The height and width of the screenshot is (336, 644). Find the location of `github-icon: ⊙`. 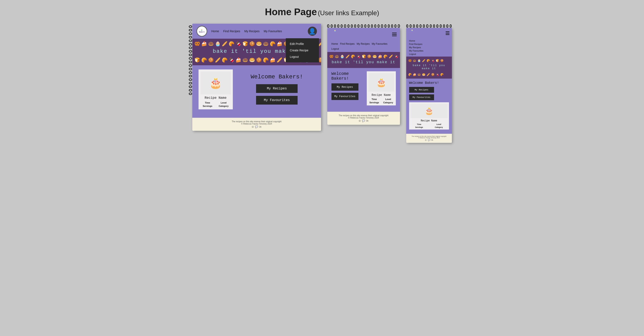

github-icon: ⊙ is located at coordinates (253, 127).